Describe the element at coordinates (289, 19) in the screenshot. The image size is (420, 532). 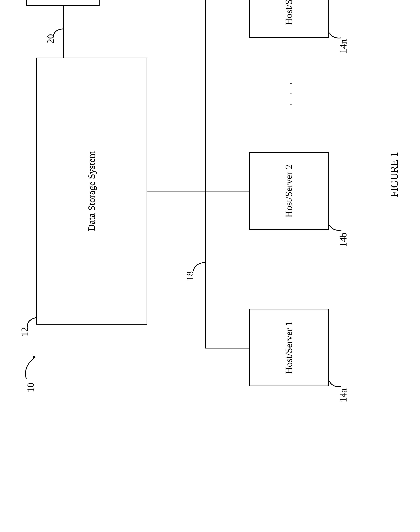
I see `host-n-box: Host/Server n` at that location.